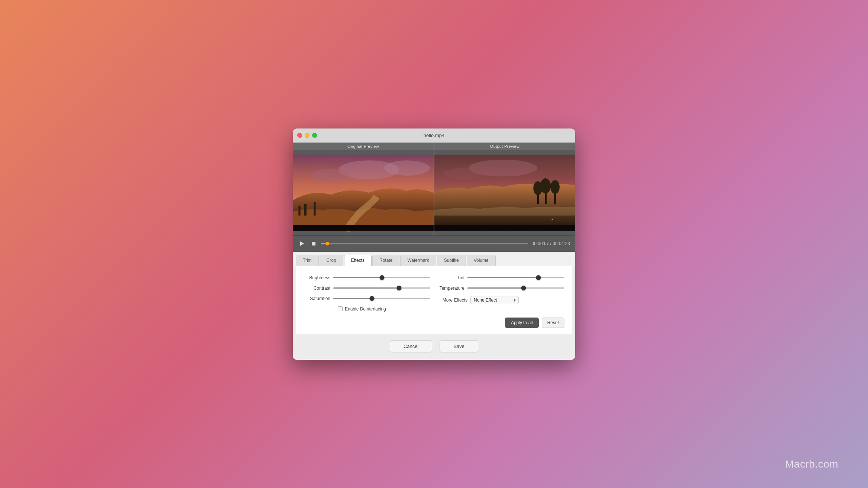  What do you see at coordinates (317, 278) in the screenshot?
I see `brightness-label: Brightness` at bounding box center [317, 278].